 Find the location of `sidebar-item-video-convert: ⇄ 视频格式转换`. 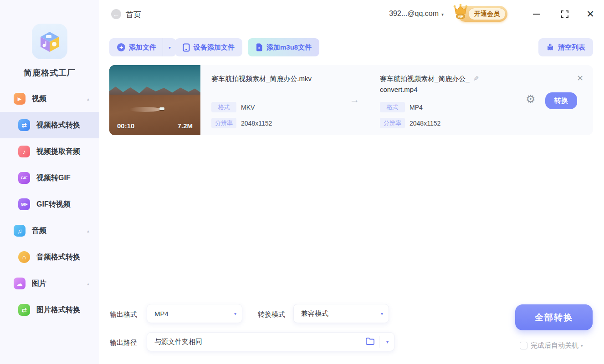

sidebar-item-video-convert: ⇄ 视频格式转换 is located at coordinates (50, 125).